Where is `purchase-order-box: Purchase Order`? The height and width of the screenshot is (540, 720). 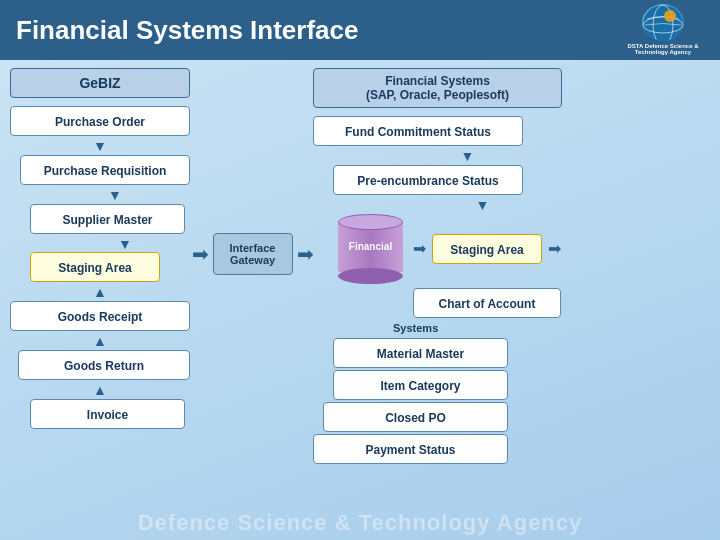 purchase-order-box: Purchase Order is located at coordinates (100, 121).